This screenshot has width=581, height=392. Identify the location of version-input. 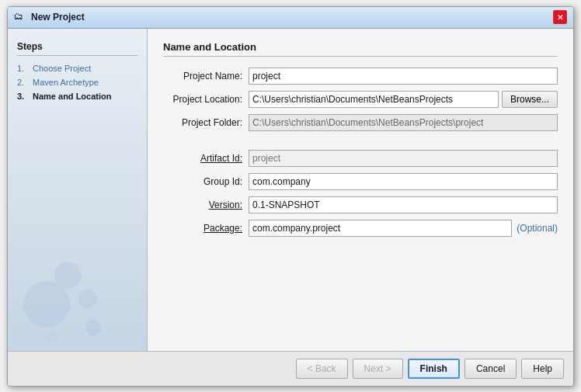
(403, 205).